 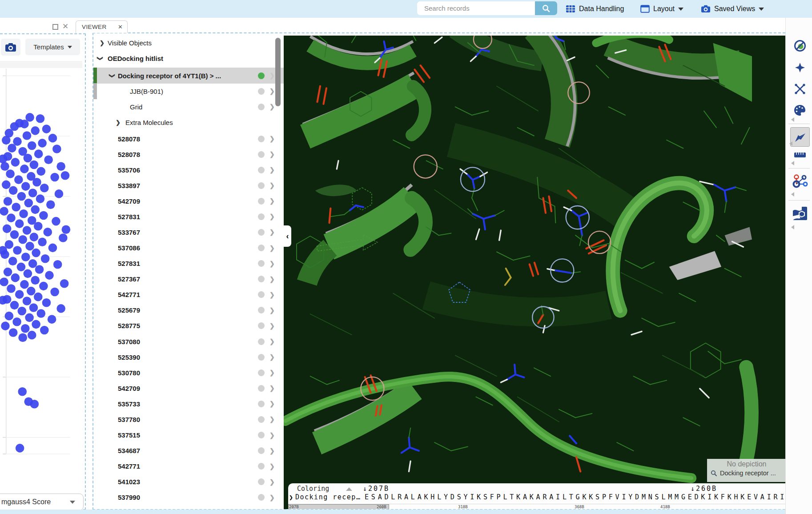 What do you see at coordinates (662, 9) in the screenshot?
I see `layout-button: Layout` at bounding box center [662, 9].